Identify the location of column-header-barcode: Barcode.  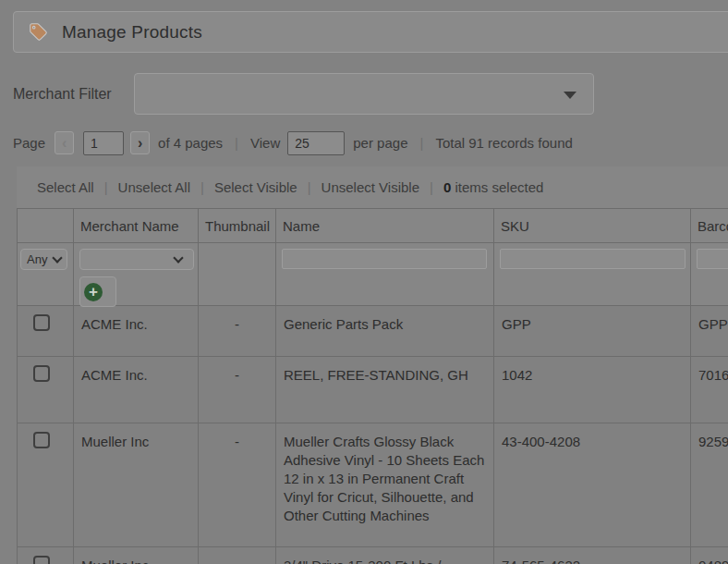
(710, 226).